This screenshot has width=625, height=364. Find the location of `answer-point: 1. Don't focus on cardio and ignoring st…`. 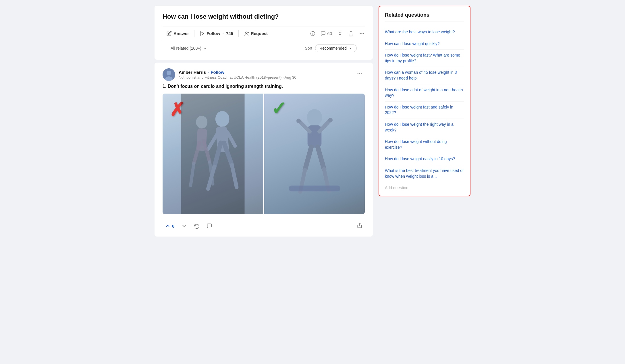

answer-point: 1. Don't focus on cardio and ignoring st… is located at coordinates (264, 86).